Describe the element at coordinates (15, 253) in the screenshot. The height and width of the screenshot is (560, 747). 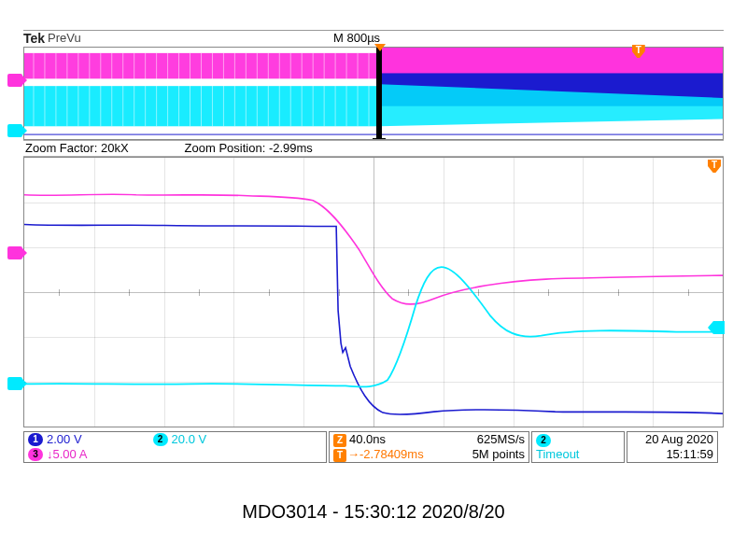
I see `main-ch3-marker: 3` at that location.